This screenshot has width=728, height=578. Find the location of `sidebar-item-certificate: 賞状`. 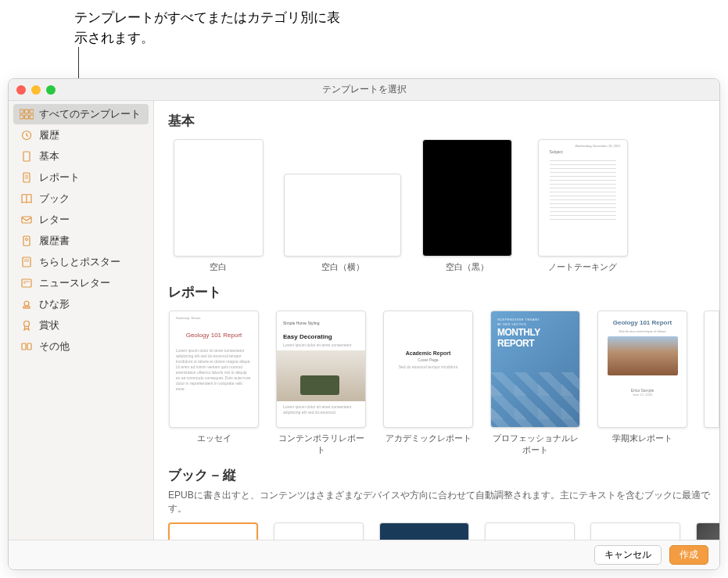

sidebar-item-certificate: 賞状 is located at coordinates (81, 325).